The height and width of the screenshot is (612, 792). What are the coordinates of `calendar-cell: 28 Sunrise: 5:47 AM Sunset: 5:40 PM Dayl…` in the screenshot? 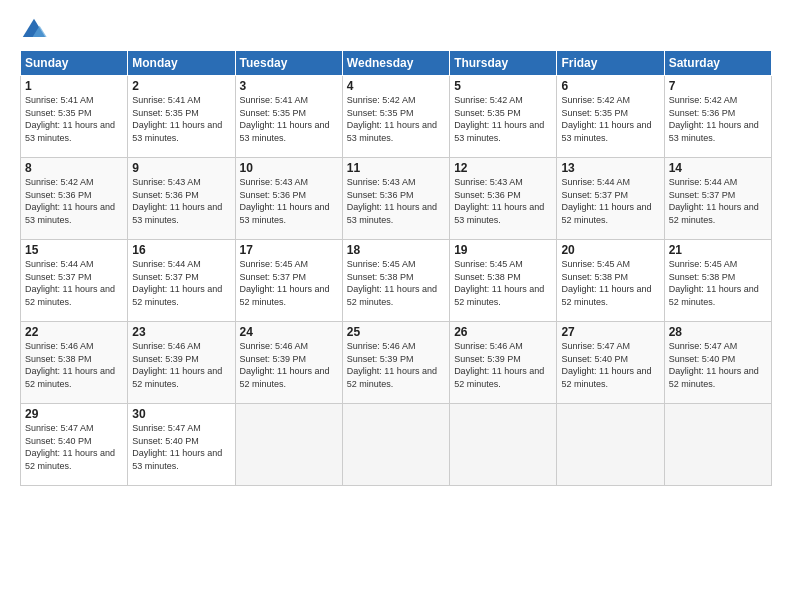 It's located at (718, 363).